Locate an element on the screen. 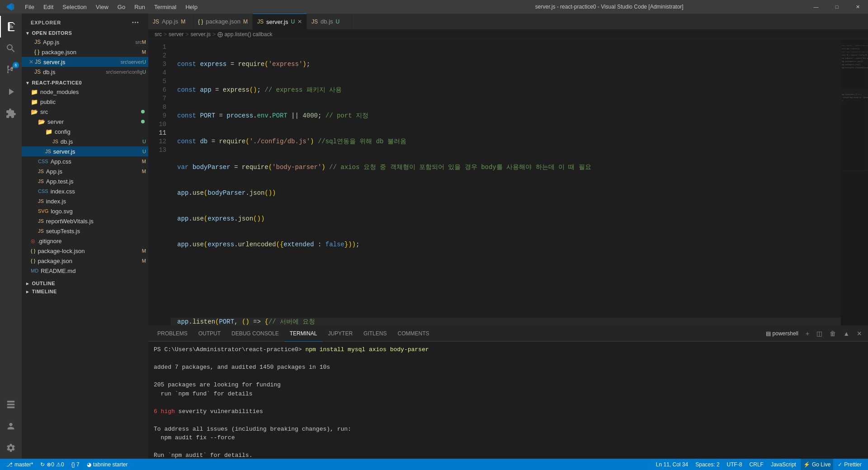  breadcrumb-symbol: ⨁ app.listen() callback is located at coordinates (245, 34).